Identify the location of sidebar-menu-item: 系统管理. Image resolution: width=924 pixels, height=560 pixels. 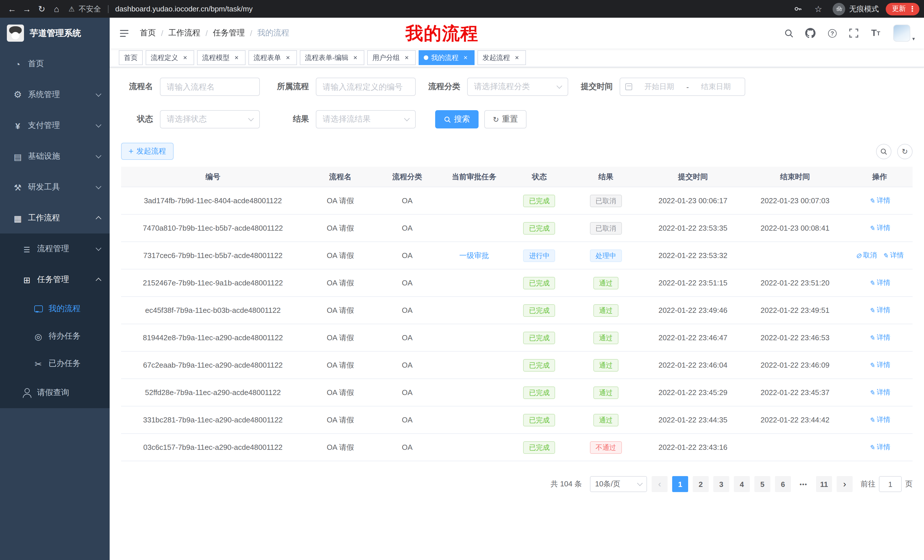
(55, 95).